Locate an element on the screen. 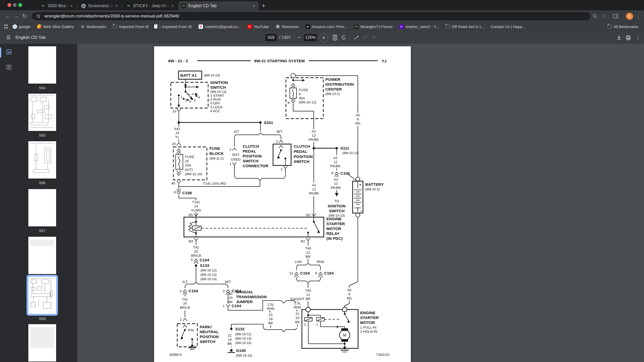  bookmark-offroad-folder: Off Road 4x4 in t... is located at coordinates (465, 27).